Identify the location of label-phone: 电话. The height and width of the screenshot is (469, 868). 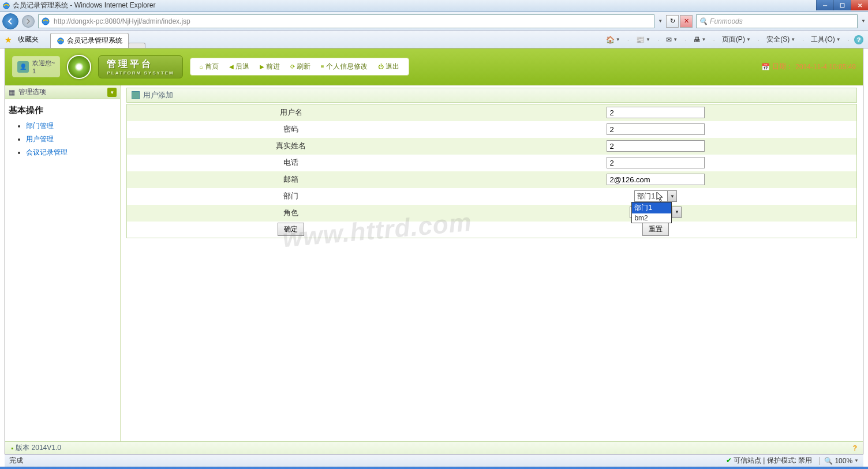
(291, 163).